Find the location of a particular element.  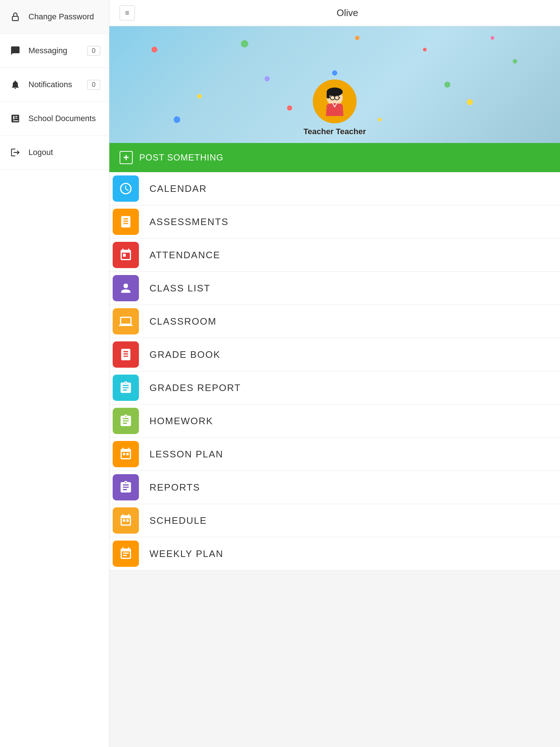

topbar: ≡ Olive is located at coordinates (335, 13).